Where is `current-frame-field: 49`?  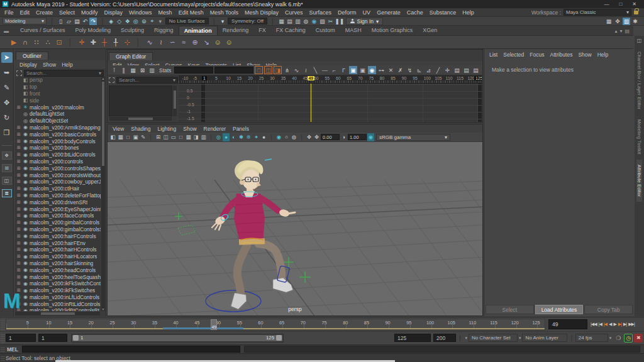 current-frame-field: 49 is located at coordinates (568, 324).